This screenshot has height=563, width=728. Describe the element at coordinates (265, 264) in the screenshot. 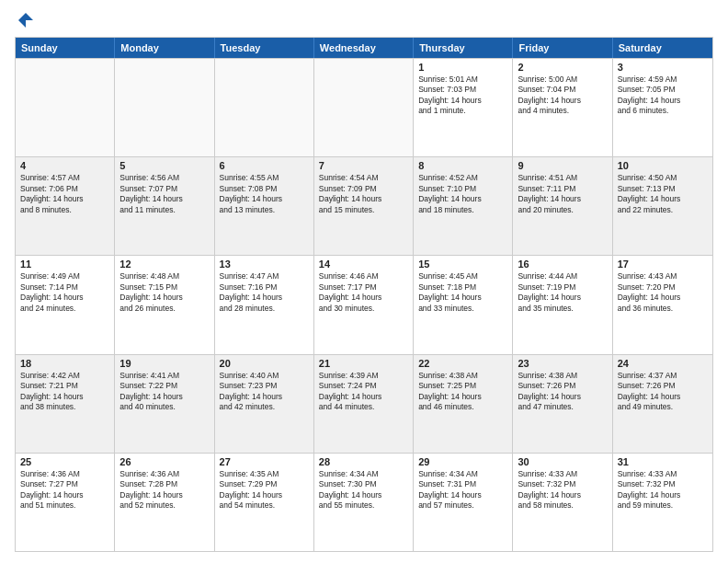

I see `day-number: 13` at that location.